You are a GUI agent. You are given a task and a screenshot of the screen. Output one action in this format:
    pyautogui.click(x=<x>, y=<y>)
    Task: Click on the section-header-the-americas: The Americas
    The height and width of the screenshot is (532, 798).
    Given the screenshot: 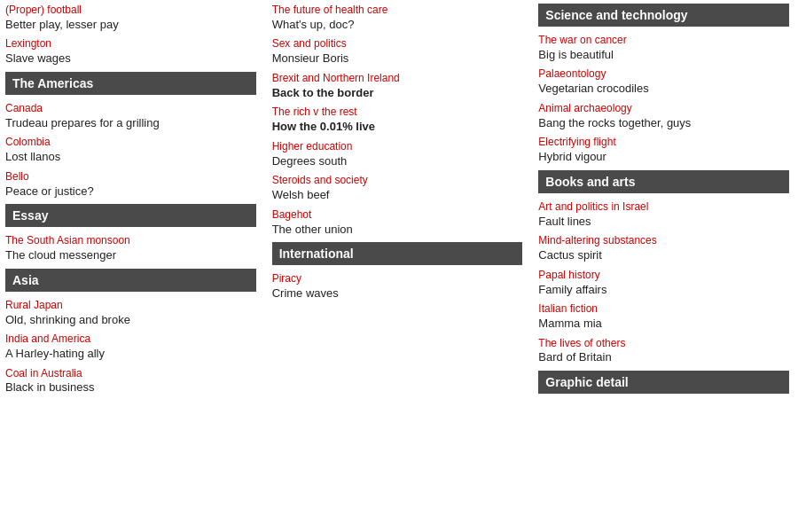 What is the action you would take?
    pyautogui.click(x=131, y=83)
    